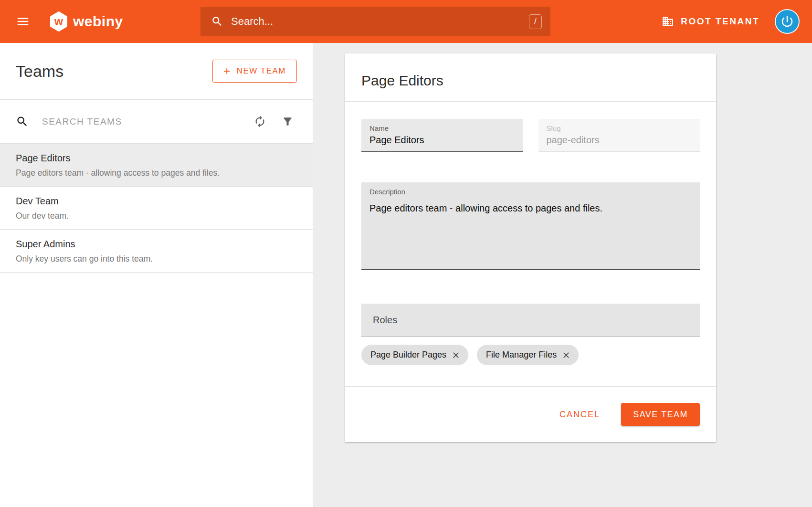  What do you see at coordinates (661, 414) in the screenshot?
I see `save-team-button: SAVE TEAM` at bounding box center [661, 414].